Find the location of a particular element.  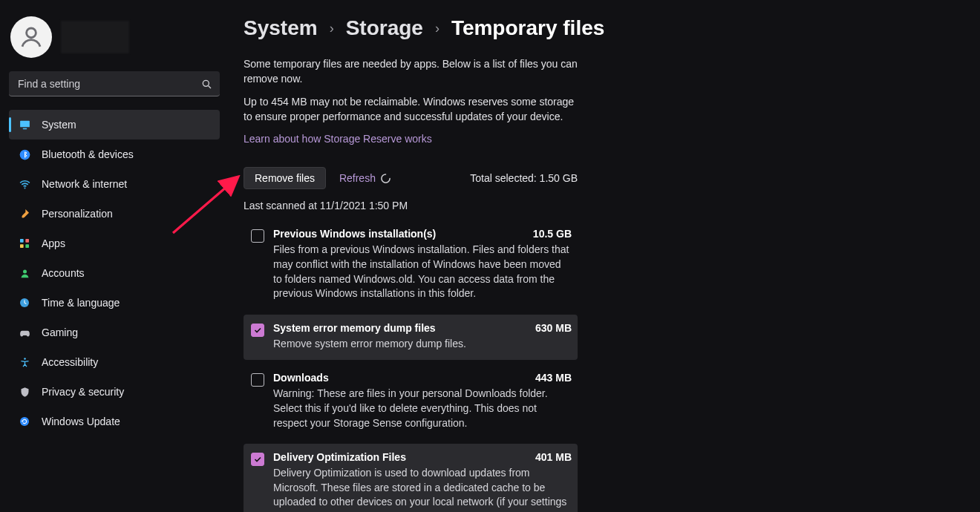

accessibility-icon is located at coordinates (24, 362).